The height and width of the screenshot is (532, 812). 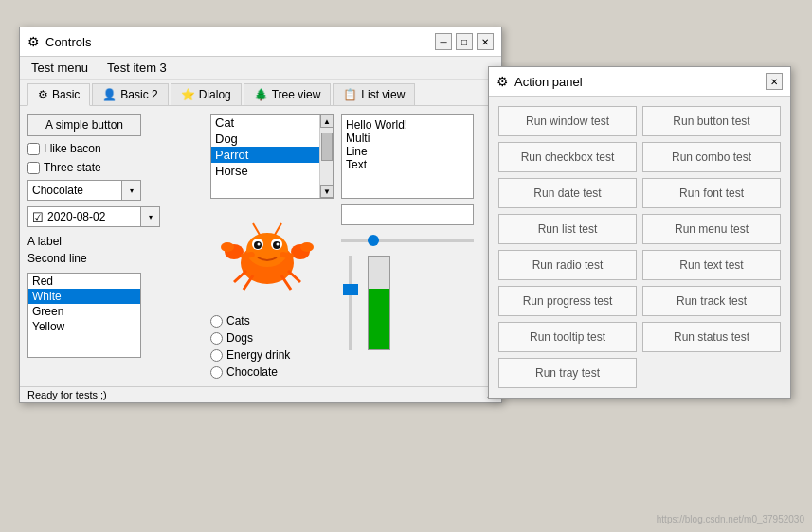 I want to click on tab-treeview: 🌲 Tree view, so click(x=288, y=95).